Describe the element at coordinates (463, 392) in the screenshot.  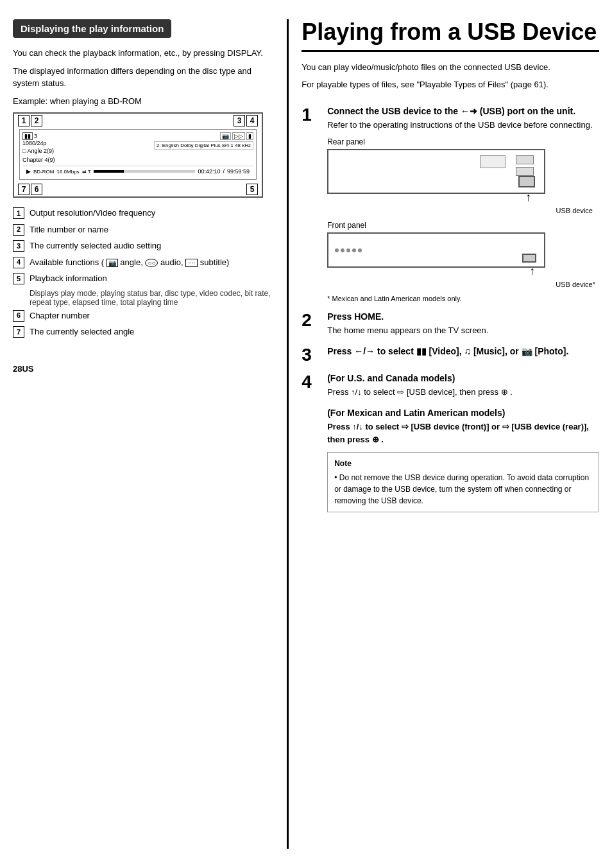
I see `step-4-body: Press ↑/↓ to select ⇨ [USB device], then…` at that location.